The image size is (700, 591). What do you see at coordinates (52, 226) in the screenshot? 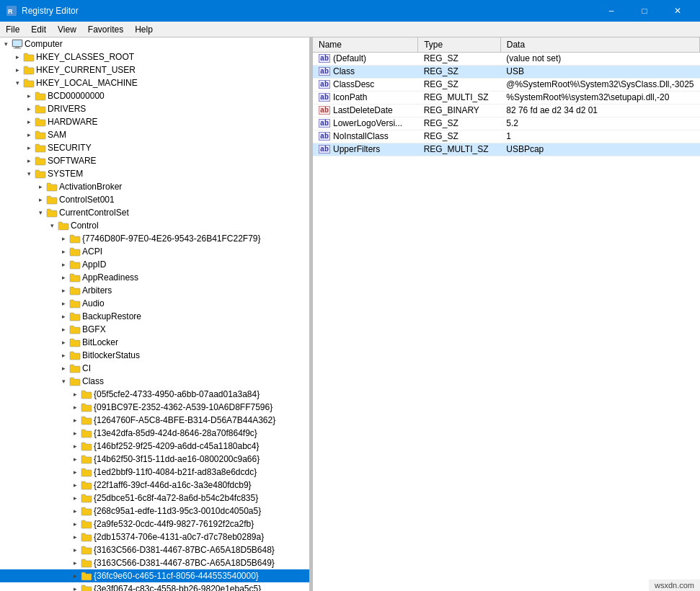
I see `expand-btn-control` at bounding box center [52, 226].